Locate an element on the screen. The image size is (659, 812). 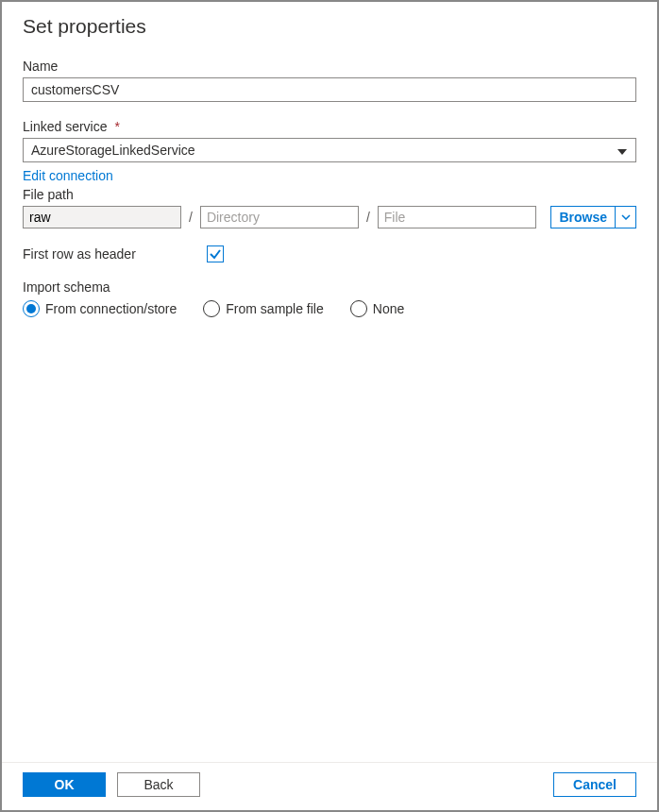
radio-from-sample-file: From sample file is located at coordinates (262, 309).